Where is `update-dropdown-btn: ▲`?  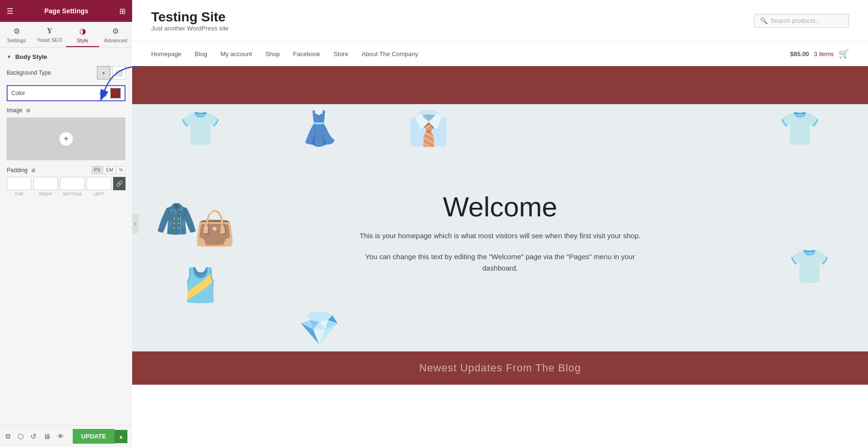 update-dropdown-btn: ▲ is located at coordinates (121, 437).